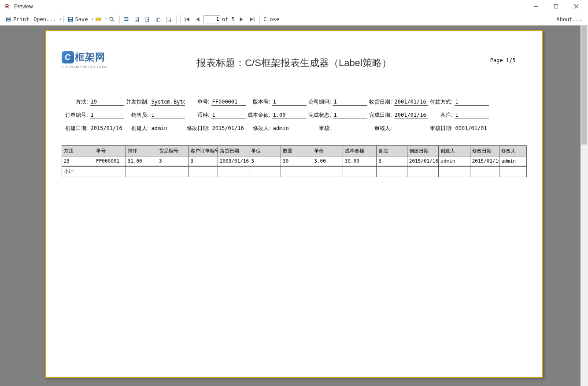  What do you see at coordinates (259, 115) in the screenshot?
I see `form-label: 成本金额:` at bounding box center [259, 115].